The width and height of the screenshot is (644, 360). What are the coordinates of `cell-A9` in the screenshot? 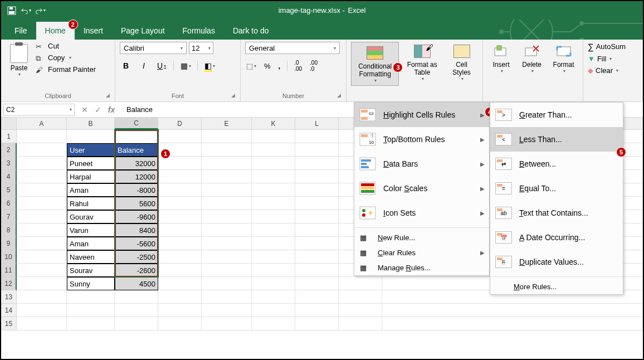 It's located at (42, 244).